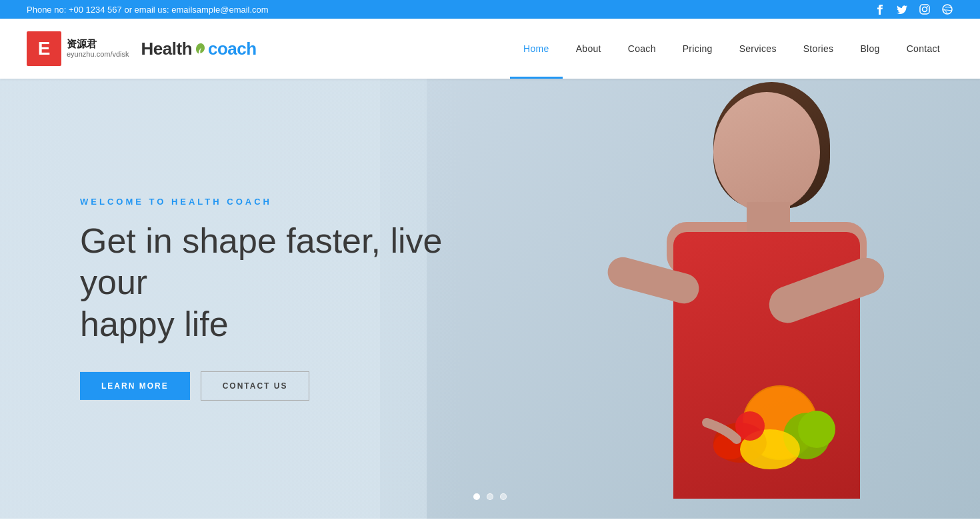 Image resolution: width=980 pixels, height=520 pixels. I want to click on logo-url: eyunzhu.com/vdisk, so click(98, 55).